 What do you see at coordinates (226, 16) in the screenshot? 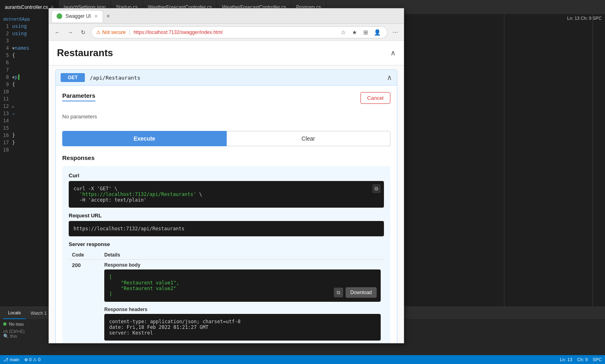
I see `browser-tab-strip: Swagger UI ✕ +` at bounding box center [226, 16].